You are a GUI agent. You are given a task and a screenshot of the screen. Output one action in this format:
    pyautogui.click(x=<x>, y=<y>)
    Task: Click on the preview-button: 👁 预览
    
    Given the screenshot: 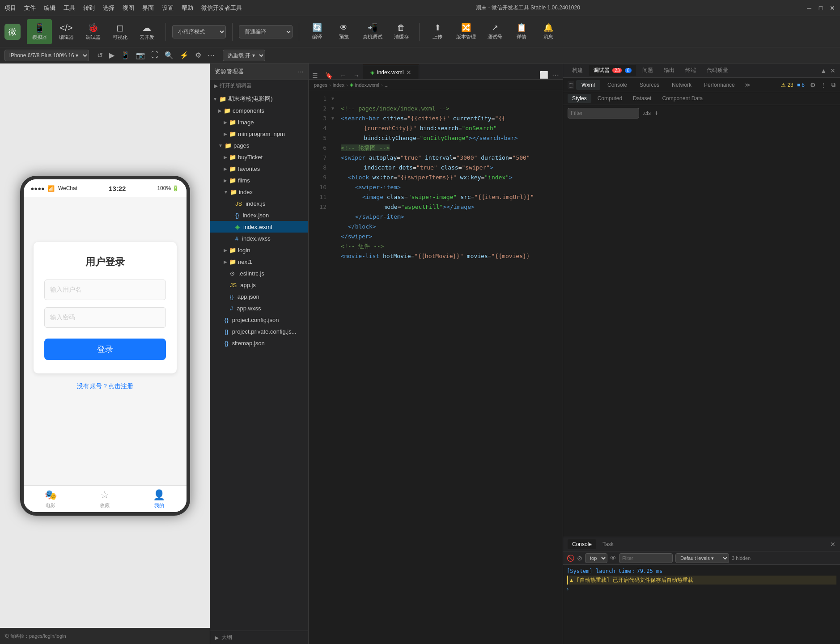 What is the action you would take?
    pyautogui.click(x=344, y=32)
    